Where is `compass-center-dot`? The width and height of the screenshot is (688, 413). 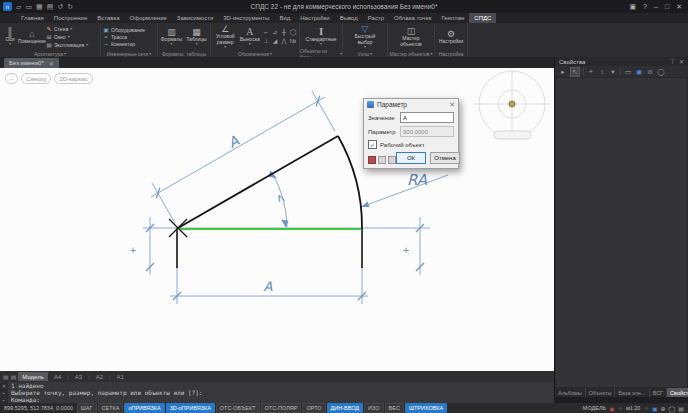
compass-center-dot is located at coordinates (512, 104).